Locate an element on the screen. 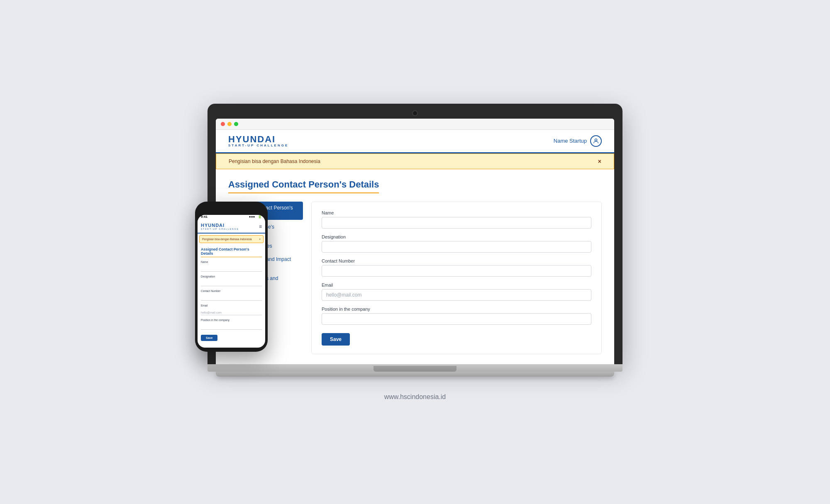  footer-url: www.hscindonesia.id is located at coordinates (415, 397).